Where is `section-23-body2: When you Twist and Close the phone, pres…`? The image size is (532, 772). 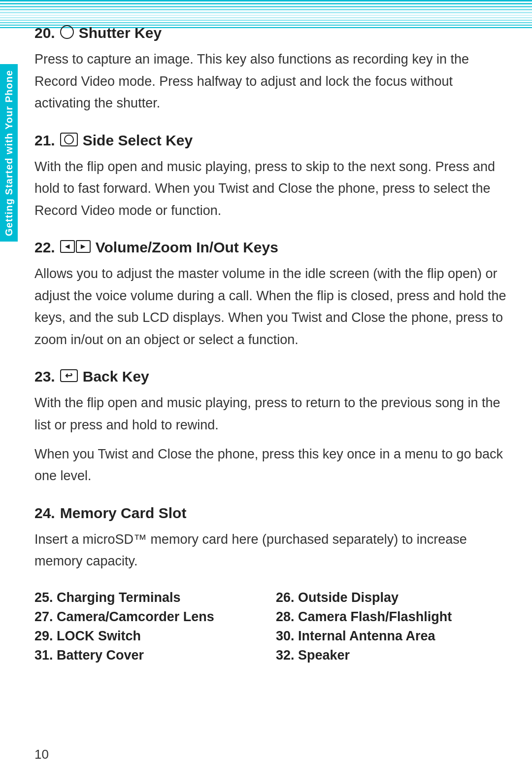 section-23-body2: When you Twist and Close the phone, pres… is located at coordinates (271, 465).